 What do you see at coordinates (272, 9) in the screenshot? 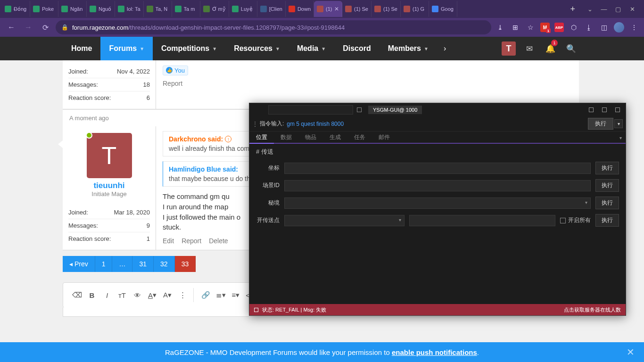
I see `browser-tab: [Clien` at bounding box center [272, 9].